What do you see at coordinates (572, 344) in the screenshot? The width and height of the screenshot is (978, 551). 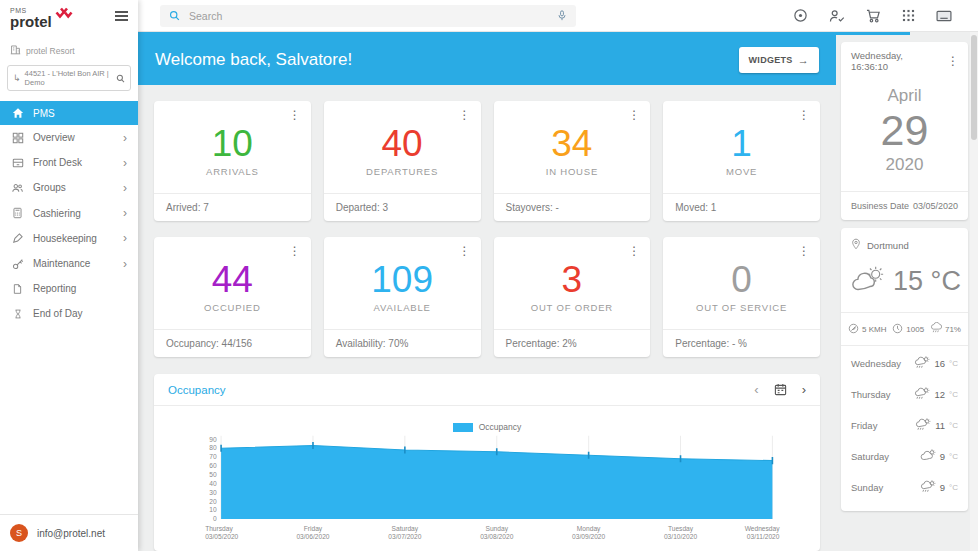 I see `stat-footer: Percentage: 2%` at bounding box center [572, 344].